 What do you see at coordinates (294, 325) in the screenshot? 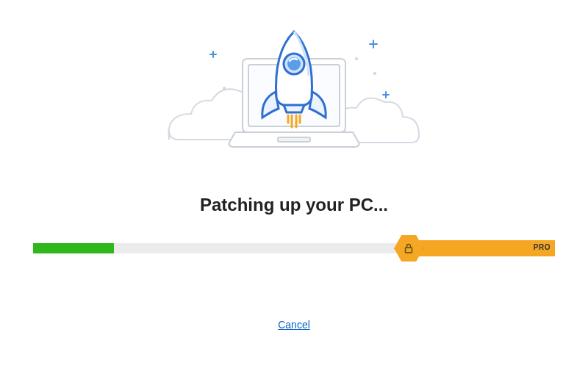
I see `cancel-link: Cancel` at bounding box center [294, 325].